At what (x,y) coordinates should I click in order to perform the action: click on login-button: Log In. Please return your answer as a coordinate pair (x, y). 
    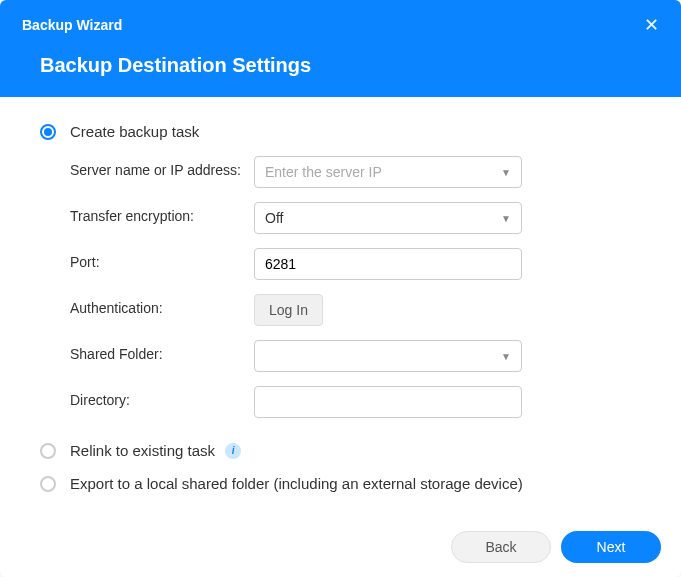
    Looking at the image, I should click on (288, 310).